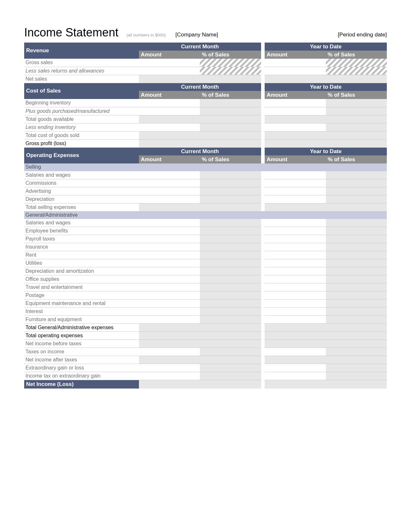  I want to click on table-row: Net income before taxes, so click(206, 344).